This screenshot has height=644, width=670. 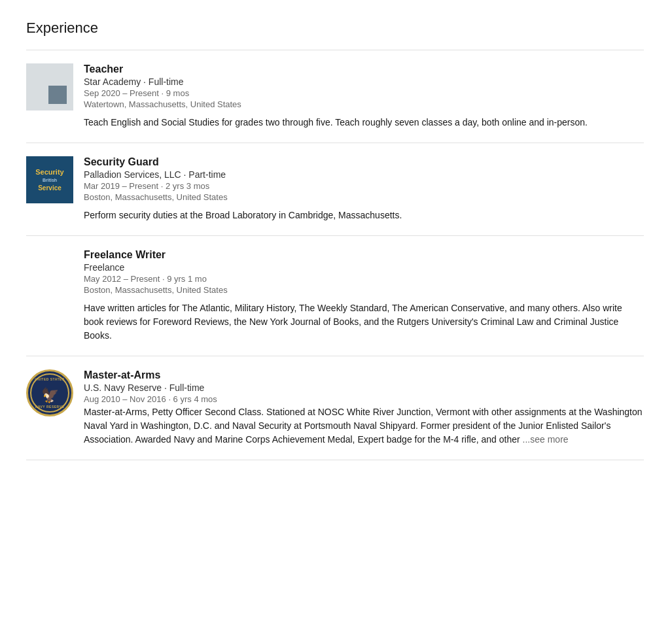 I want to click on job-description-teacher: Teach English and Social Studies for gra…, so click(x=364, y=123).